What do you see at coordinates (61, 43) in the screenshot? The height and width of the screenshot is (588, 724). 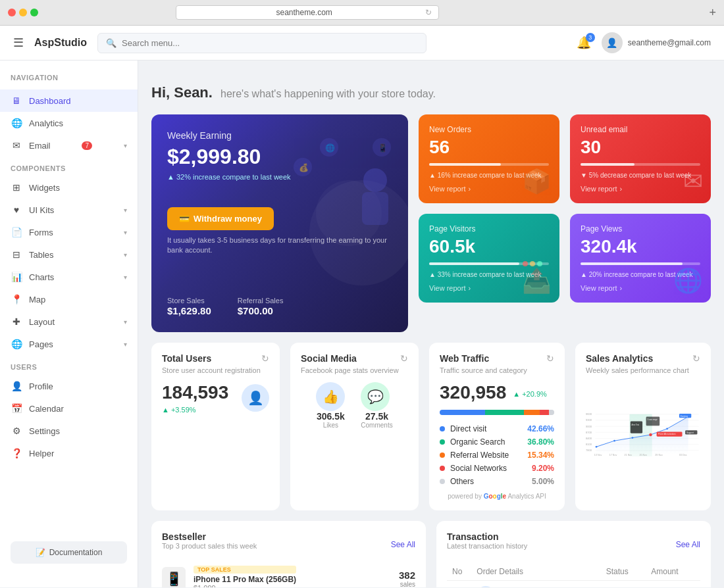 I see `app-title: AspStudio` at bounding box center [61, 43].